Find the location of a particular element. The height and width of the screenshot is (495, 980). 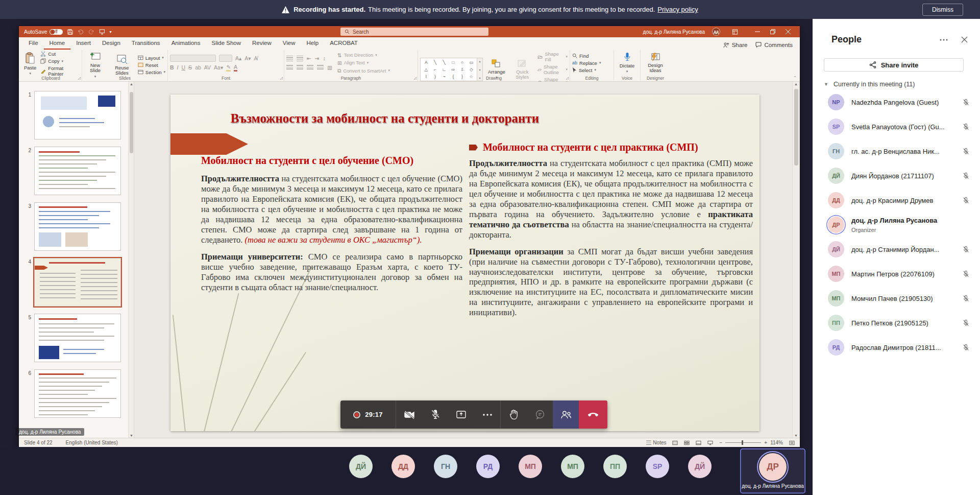

share-invite-button: Share invite is located at coordinates (894, 65).